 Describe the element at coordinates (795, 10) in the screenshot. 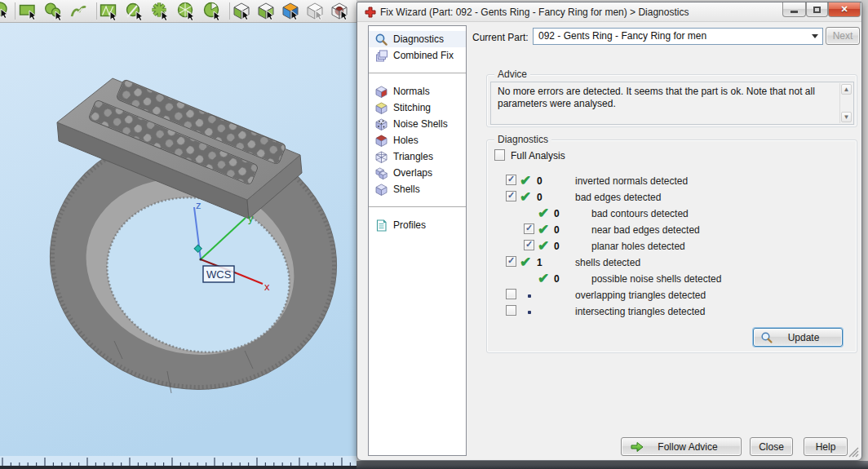

I see `minimize-button` at that location.